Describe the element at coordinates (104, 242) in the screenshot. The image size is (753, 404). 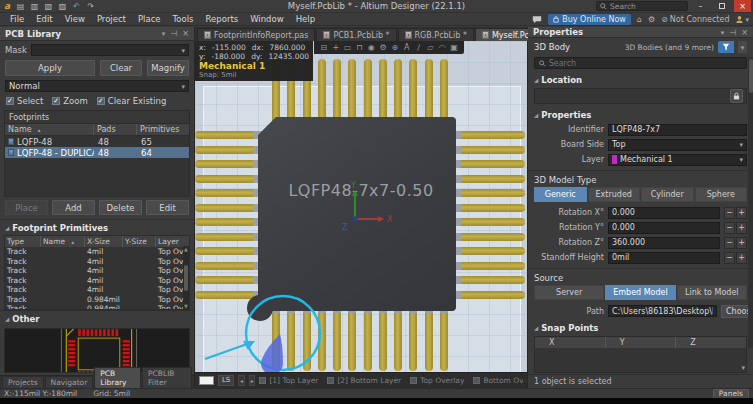
I see `column-xsize: X-Size` at that location.